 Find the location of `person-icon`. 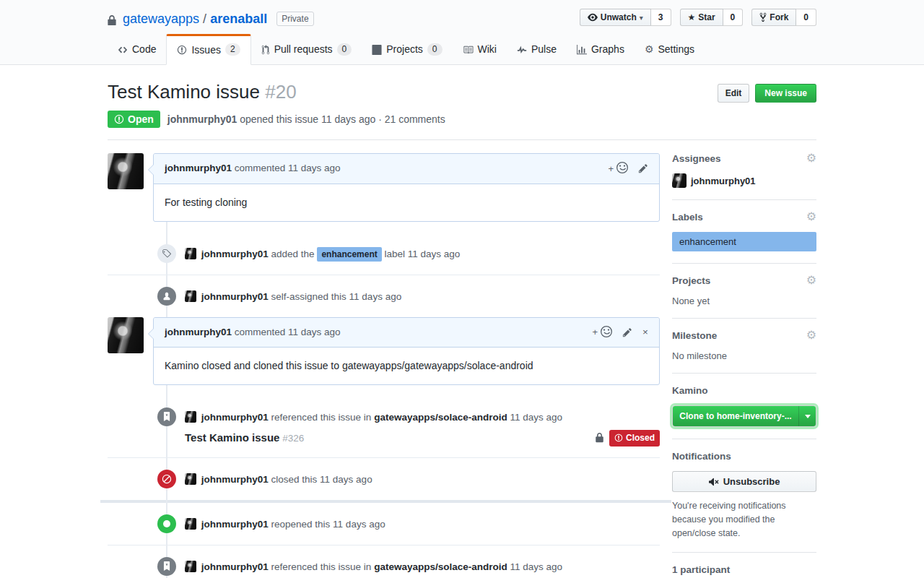

person-icon is located at coordinates (167, 296).